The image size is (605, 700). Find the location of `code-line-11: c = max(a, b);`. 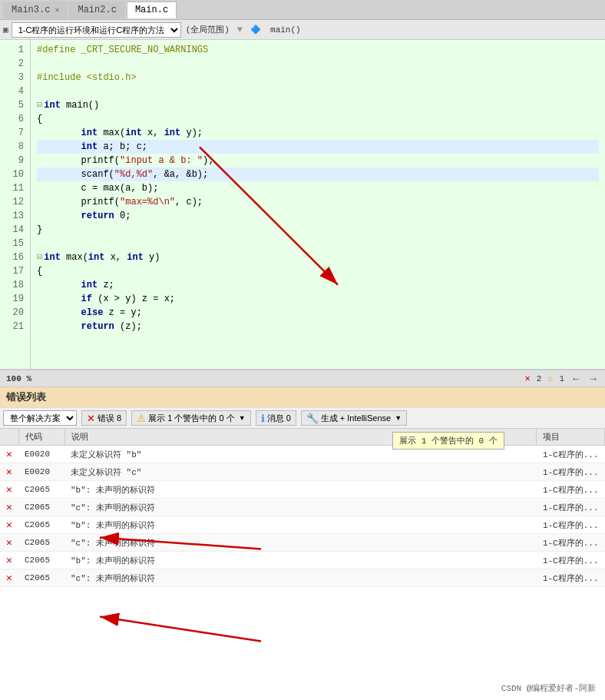

code-line-11: c = max(a, b); is located at coordinates (318, 188).